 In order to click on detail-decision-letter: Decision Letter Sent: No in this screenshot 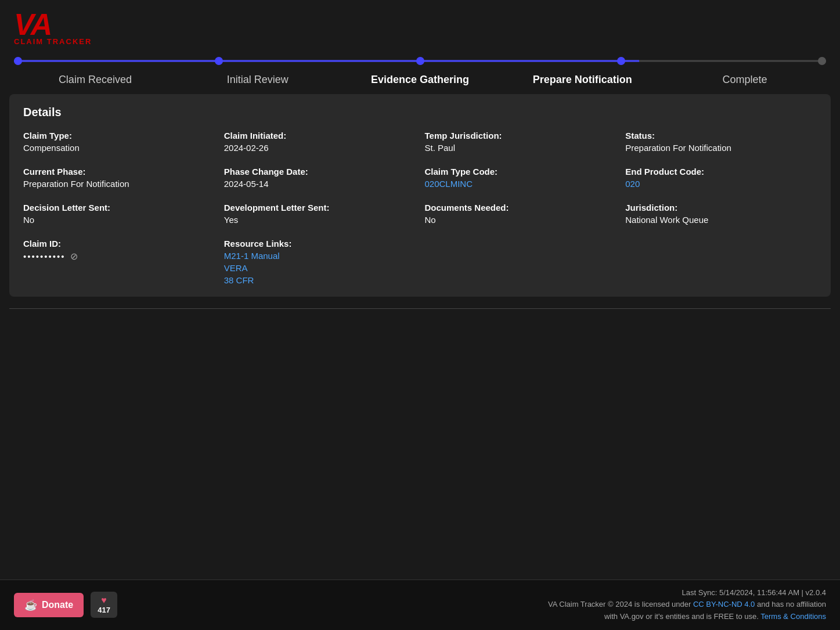, I will do `click(119, 214)`.